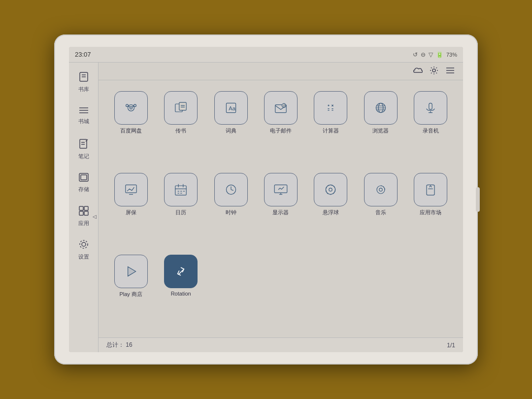 Image resolution: width=532 pixels, height=399 pixels. What do you see at coordinates (84, 178) in the screenshot?
I see `storage-icon` at bounding box center [84, 178].